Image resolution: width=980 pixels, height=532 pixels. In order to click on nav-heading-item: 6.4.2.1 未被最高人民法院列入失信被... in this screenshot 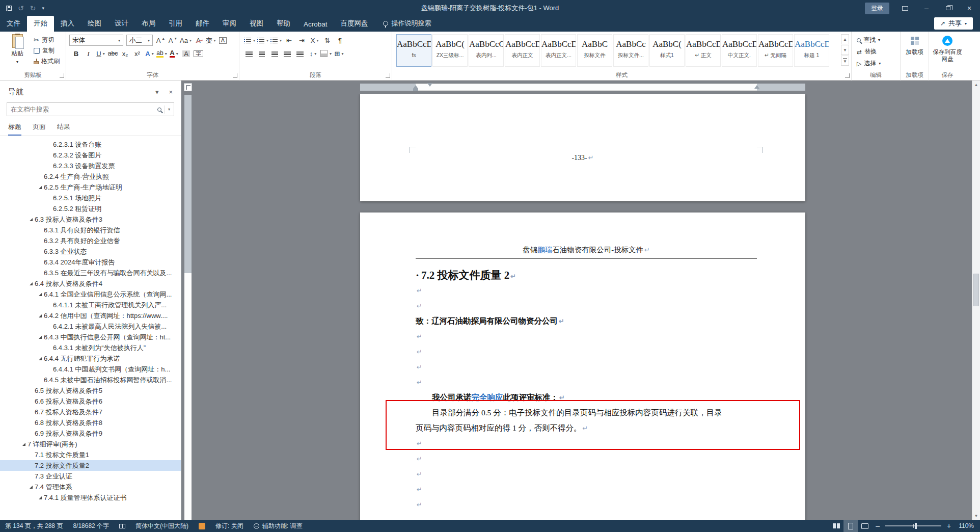, I will do `click(91, 326)`.